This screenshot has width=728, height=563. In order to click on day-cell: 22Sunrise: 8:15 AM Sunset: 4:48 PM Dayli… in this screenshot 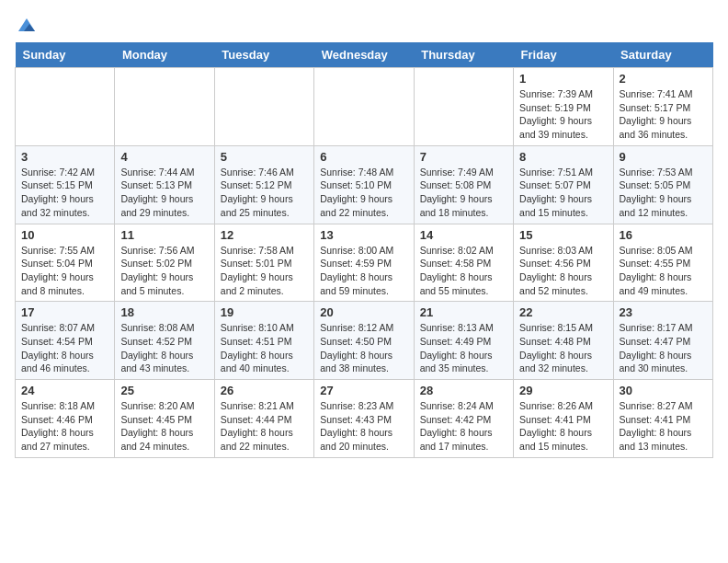, I will do `click(563, 340)`.